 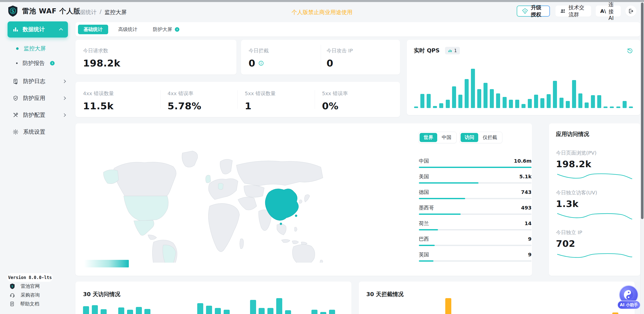 I want to click on toggle-china: 中国, so click(x=447, y=137).